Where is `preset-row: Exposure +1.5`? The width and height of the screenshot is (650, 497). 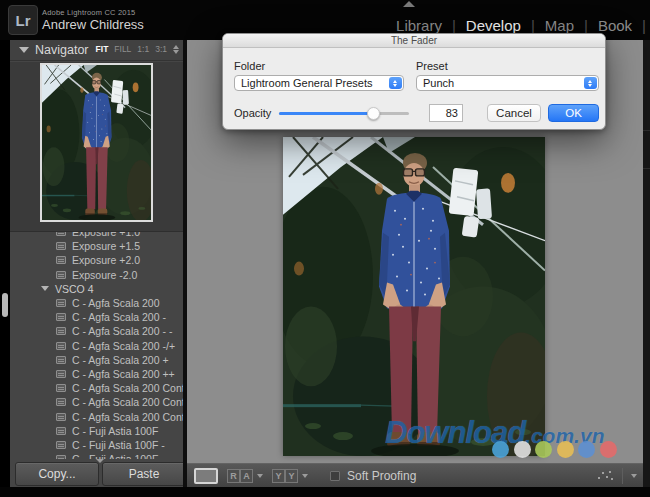
preset-row: Exposure +1.5 is located at coordinates (96, 246).